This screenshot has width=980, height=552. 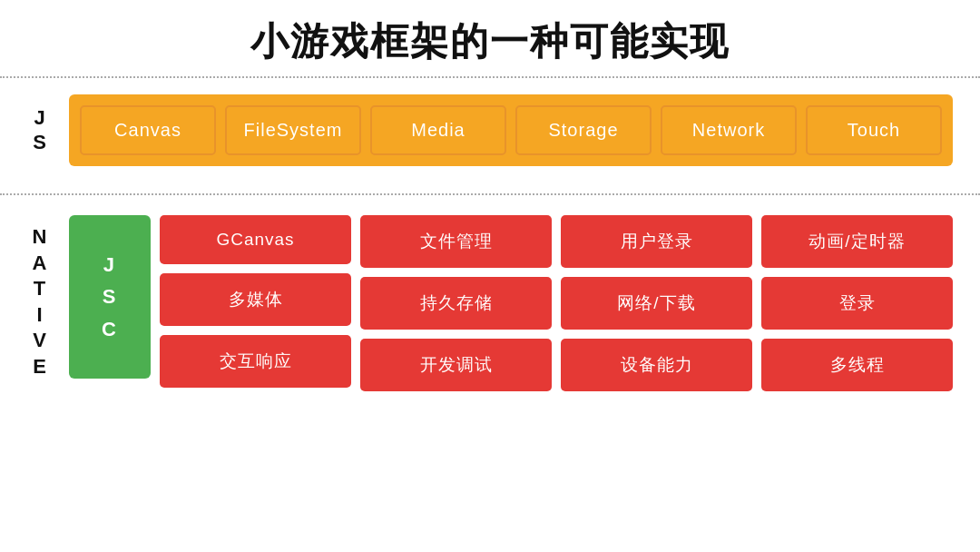 I want to click on native-col-2: 用户登录 网络/下载 设备能力, so click(x=657, y=303).